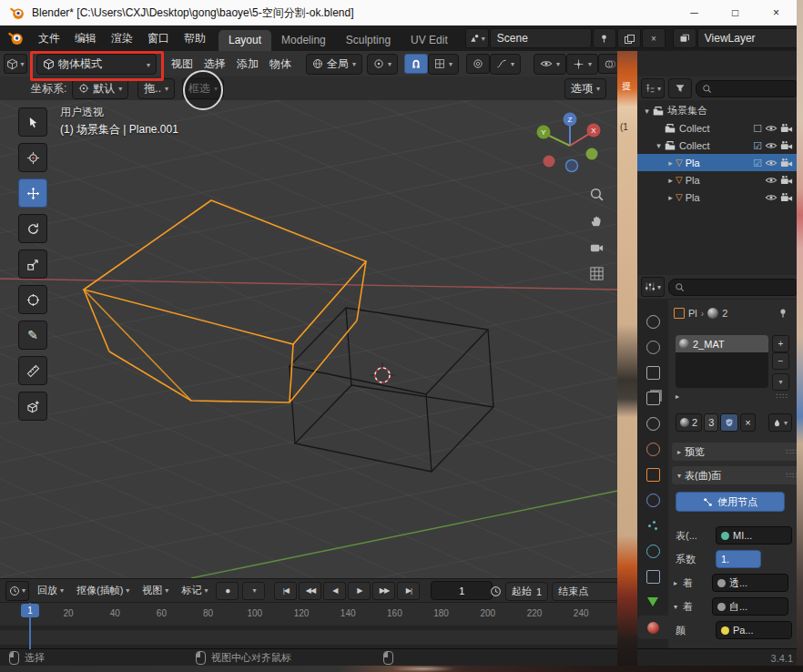  What do you see at coordinates (653, 423) in the screenshot?
I see `tab-scene` at bounding box center [653, 423].